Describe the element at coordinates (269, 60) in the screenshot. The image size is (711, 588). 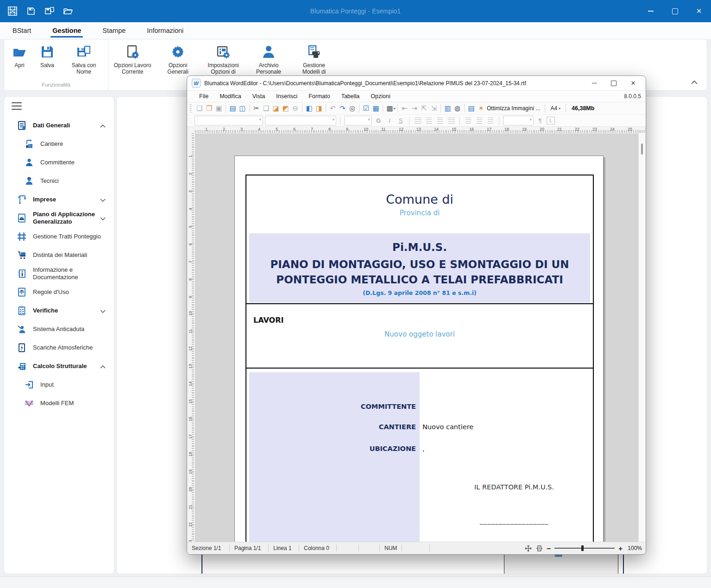
I see `ribbon-button-archivio-personale: Archivio Personale` at that location.